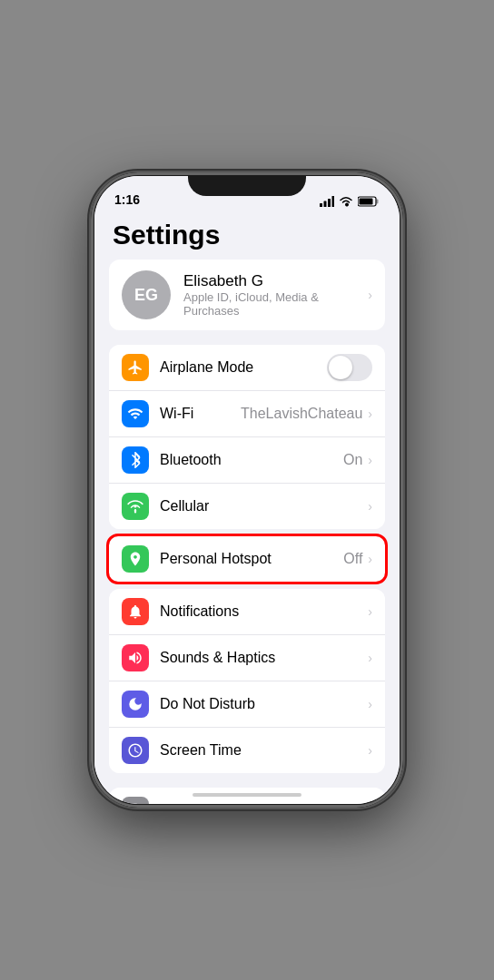 Image resolution: width=494 pixels, height=980 pixels. What do you see at coordinates (247, 437) in the screenshot?
I see `connectivity-group: Airplane Mode Wi-Fi TheLavishChateau ›` at bounding box center [247, 437].